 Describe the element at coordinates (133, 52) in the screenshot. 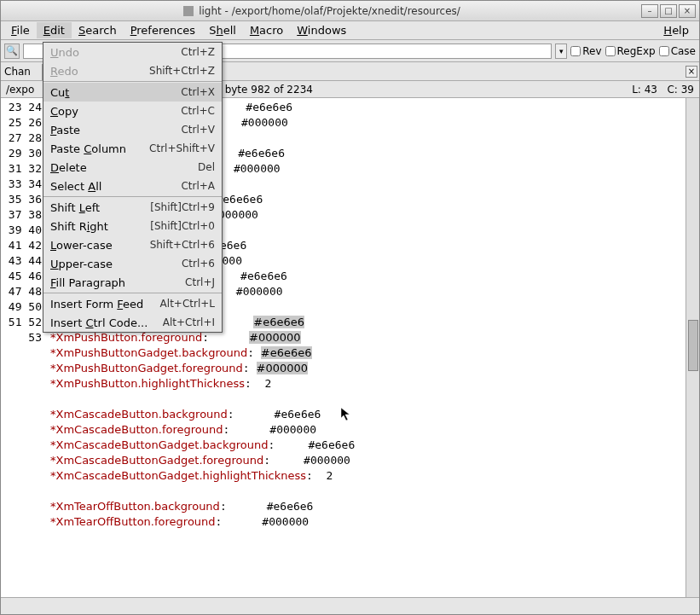

I see `menuitem-undo: UndoCtrl+Z` at that location.